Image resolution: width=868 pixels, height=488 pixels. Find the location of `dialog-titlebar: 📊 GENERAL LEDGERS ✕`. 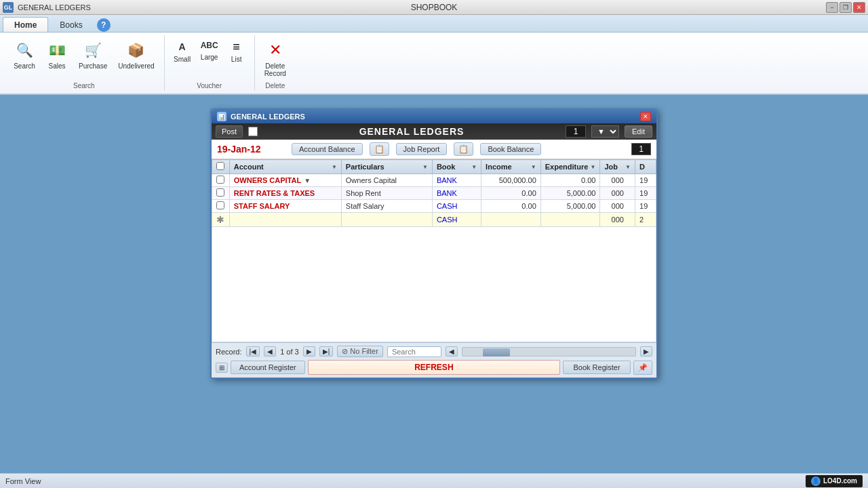

dialog-titlebar: 📊 GENERAL LEDGERS ✕ is located at coordinates (434, 117).